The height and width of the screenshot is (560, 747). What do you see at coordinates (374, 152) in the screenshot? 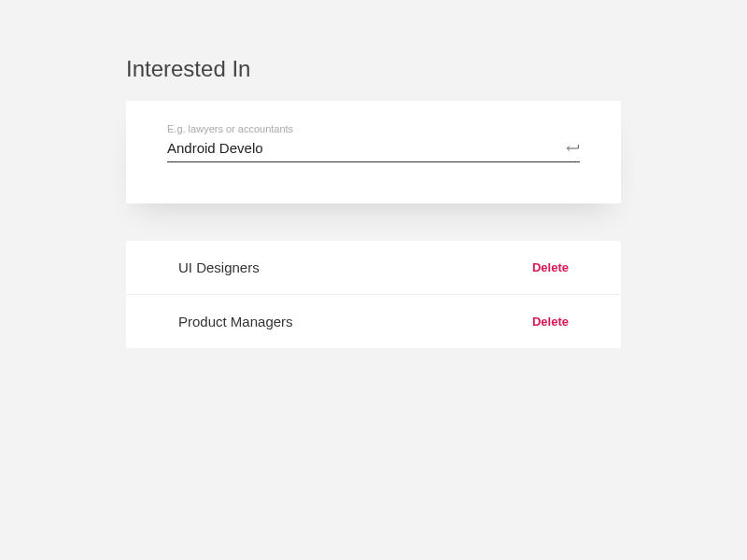
I see `input-card: E.g. lawyers or accountants` at bounding box center [374, 152].